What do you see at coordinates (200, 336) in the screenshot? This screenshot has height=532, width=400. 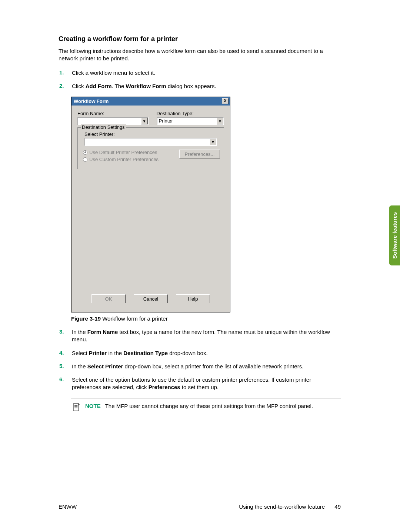 I see `step-item: 3.In the Form Name text box, type a name…` at bounding box center [200, 336].